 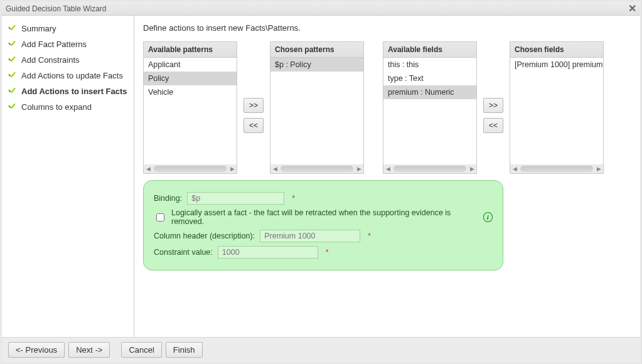 What do you see at coordinates (68, 92) in the screenshot?
I see `step-add-actions-insert: Add Actions to insert Facts` at bounding box center [68, 92].